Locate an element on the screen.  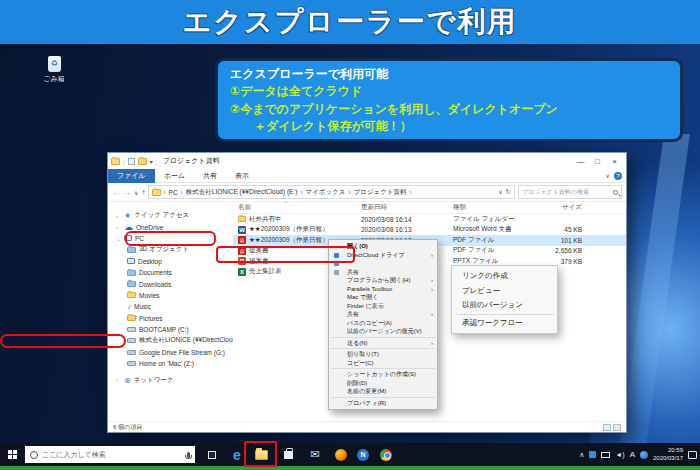
menu-delete: 削除(D) is located at coordinates (383, 384).